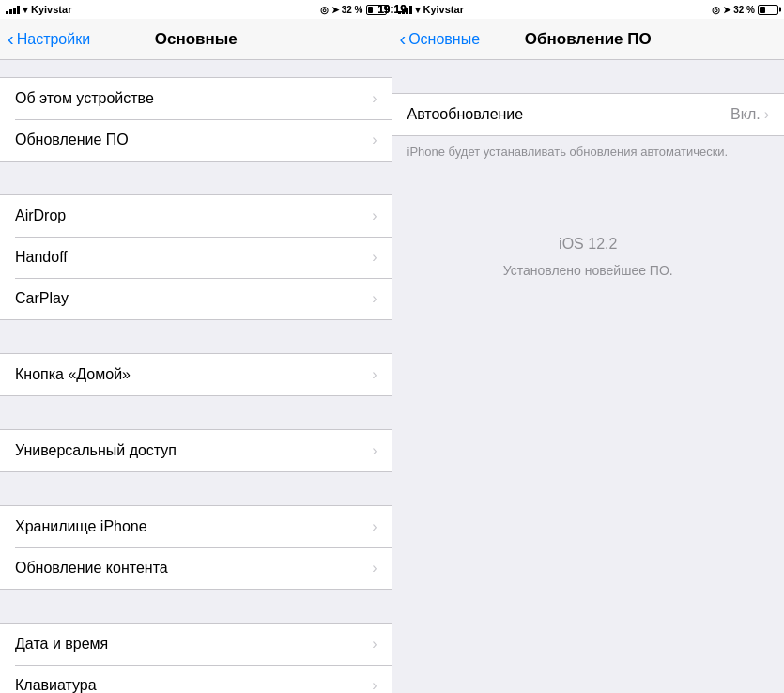 This screenshot has height=693, width=784. Describe the element at coordinates (196, 527) in the screenshot. I see `cell-iphone-storage: Хранилище iPhone ›` at that location.